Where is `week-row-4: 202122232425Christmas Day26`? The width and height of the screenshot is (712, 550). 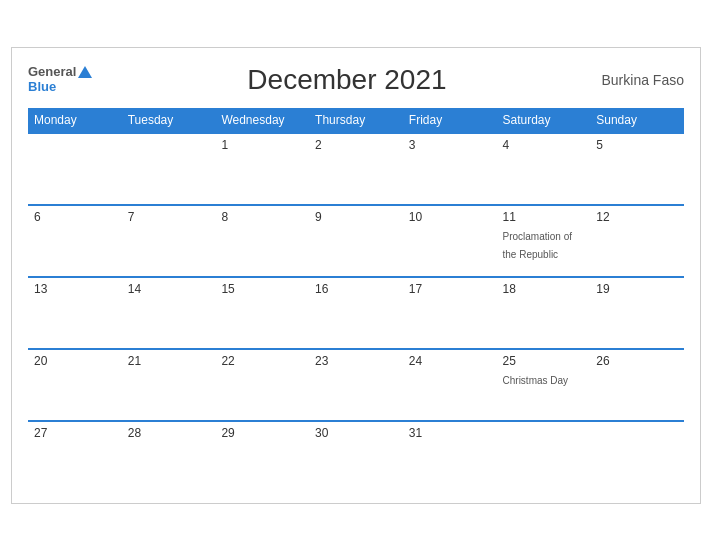 week-row-4: 202122232425Christmas Day26 is located at coordinates (356, 385).